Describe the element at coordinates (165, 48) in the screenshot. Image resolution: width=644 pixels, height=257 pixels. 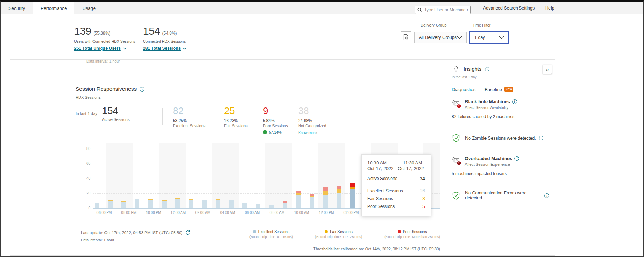
I see `total-sessions-link: 281 Total Sessions` at that location.